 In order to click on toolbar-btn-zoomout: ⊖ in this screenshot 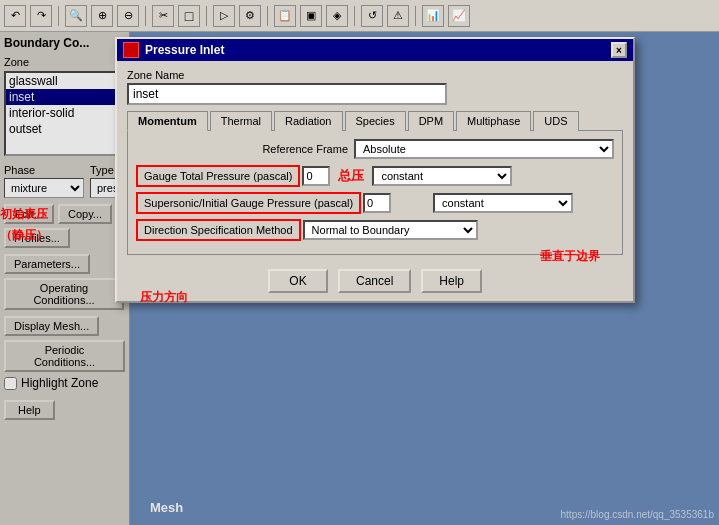, I will do `click(128, 16)`.